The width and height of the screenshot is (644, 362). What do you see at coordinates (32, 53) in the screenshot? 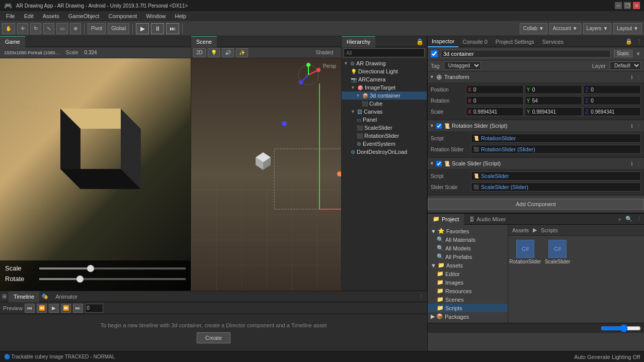
I see `game-resolution: 1920x1080 Portrait (1080…` at bounding box center [32, 53].